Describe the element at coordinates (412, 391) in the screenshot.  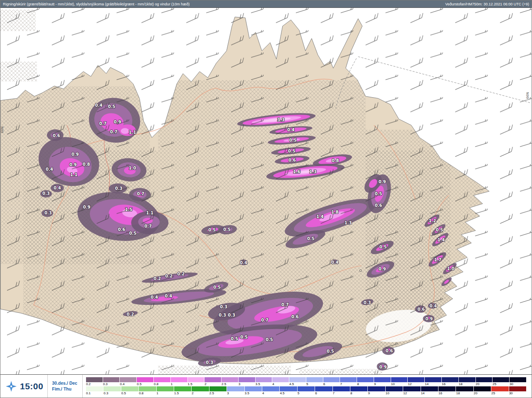
I see `legend-cell: 12` at that location.